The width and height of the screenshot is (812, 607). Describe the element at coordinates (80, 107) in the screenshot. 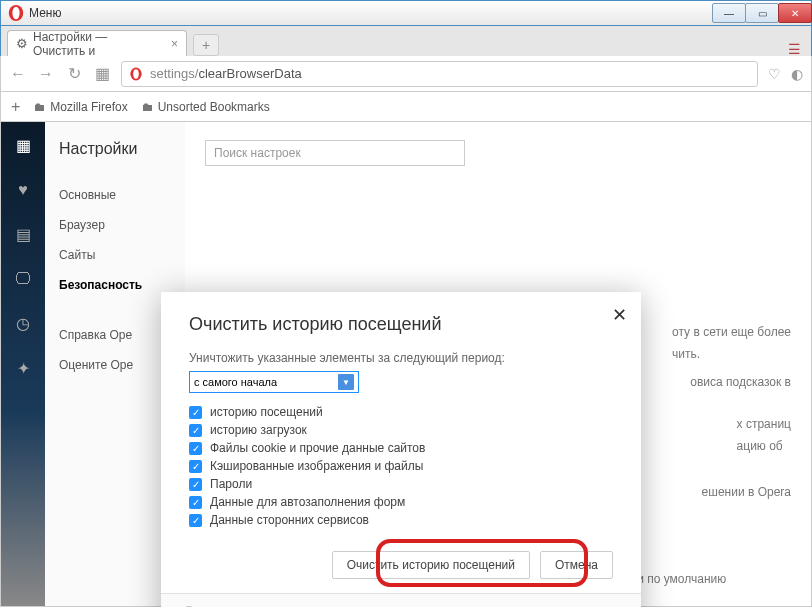

I see `bookmark-folder: 🖿Mozilla Firefox` at that location.